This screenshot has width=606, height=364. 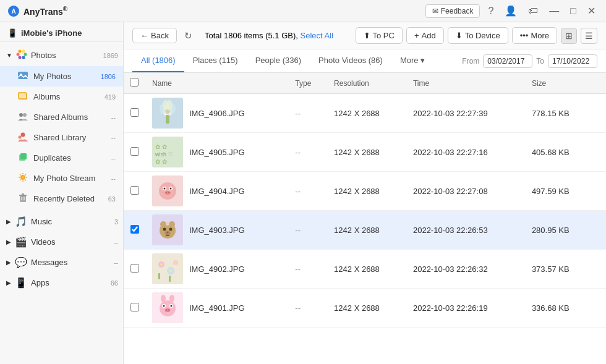 I want to click on sidebar-item-photo-stream-count: --, so click(x=114, y=179).